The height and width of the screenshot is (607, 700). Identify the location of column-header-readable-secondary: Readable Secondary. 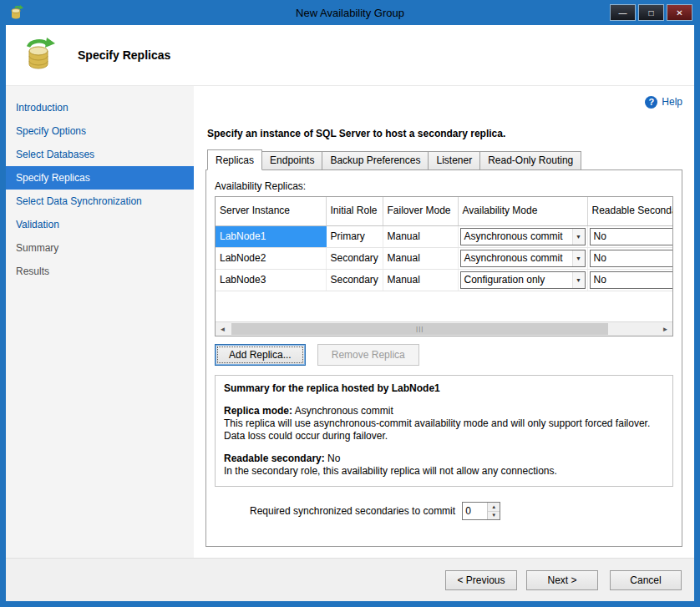
(630, 211).